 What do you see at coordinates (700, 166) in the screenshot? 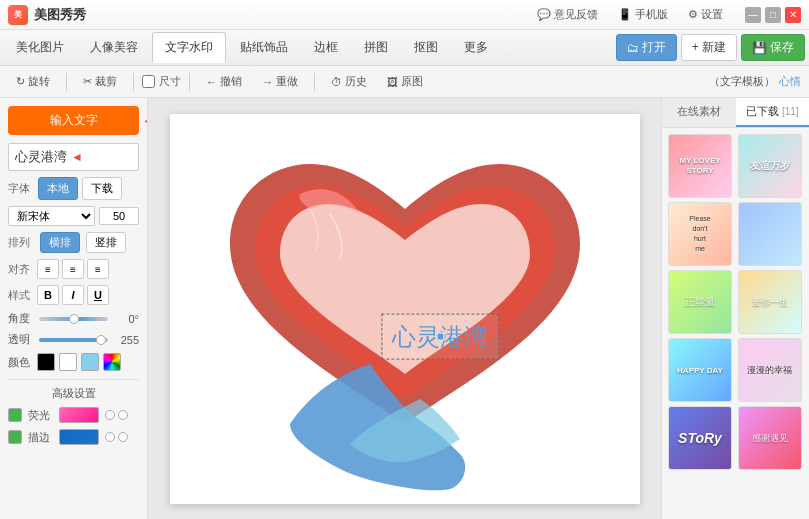
I see `template-item-1: MY LOVEY STORY` at bounding box center [700, 166].